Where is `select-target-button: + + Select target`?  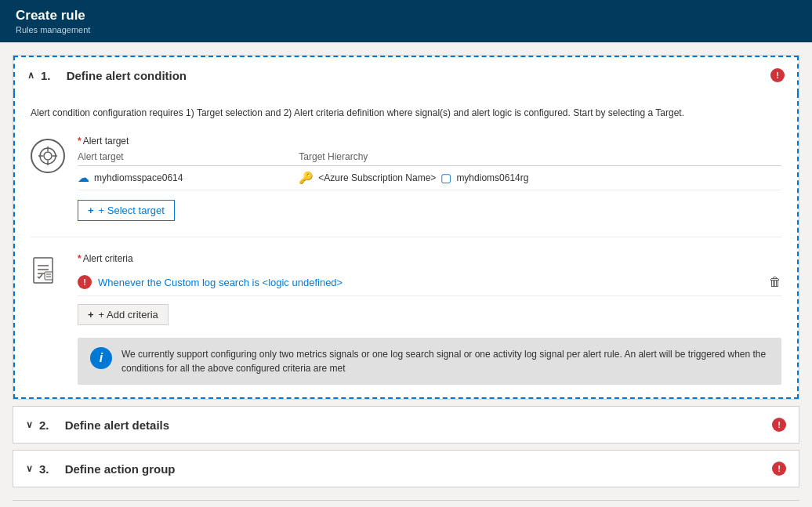
select-target-button: + + Select target is located at coordinates (126, 210).